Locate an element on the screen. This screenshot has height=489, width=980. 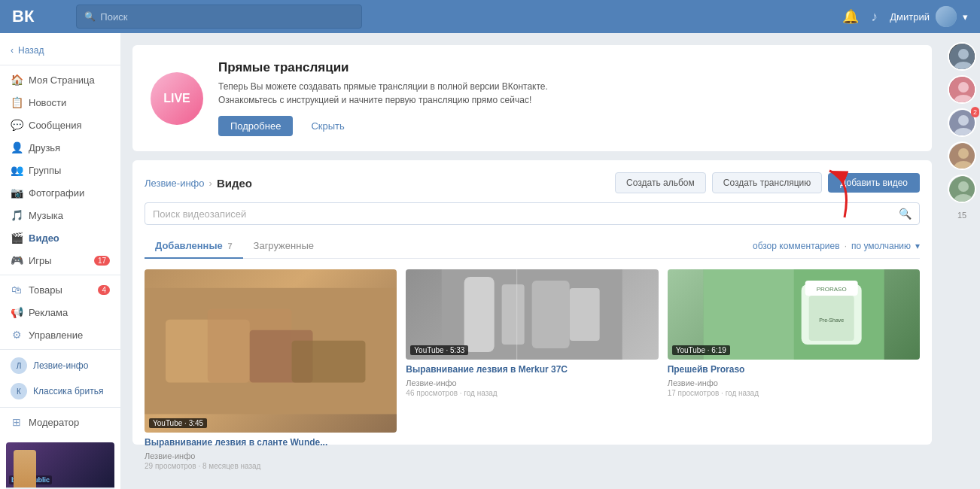
video-thumb-1: YouTube · 3:45 is located at coordinates (271, 351).